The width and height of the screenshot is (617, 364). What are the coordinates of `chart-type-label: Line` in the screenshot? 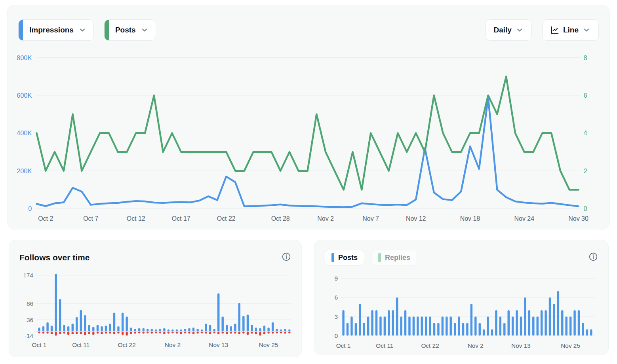 It's located at (571, 30).